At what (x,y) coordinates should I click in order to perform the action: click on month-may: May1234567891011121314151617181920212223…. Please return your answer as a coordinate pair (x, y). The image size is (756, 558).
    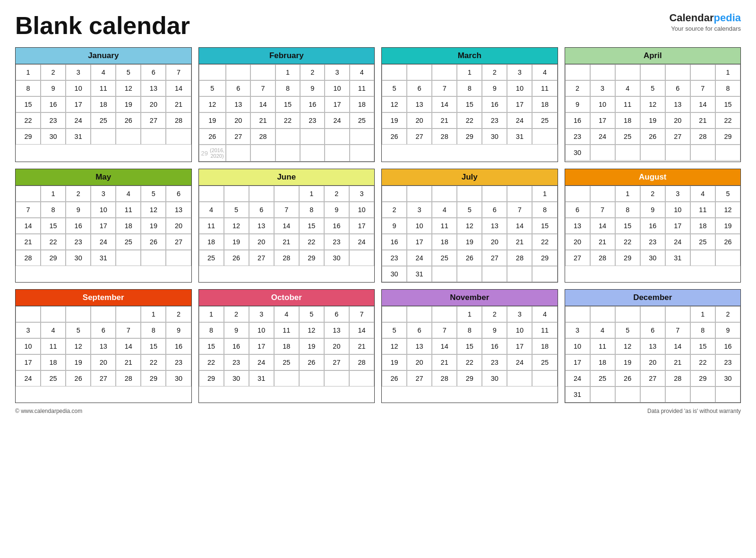
    Looking at the image, I should click on (103, 226).